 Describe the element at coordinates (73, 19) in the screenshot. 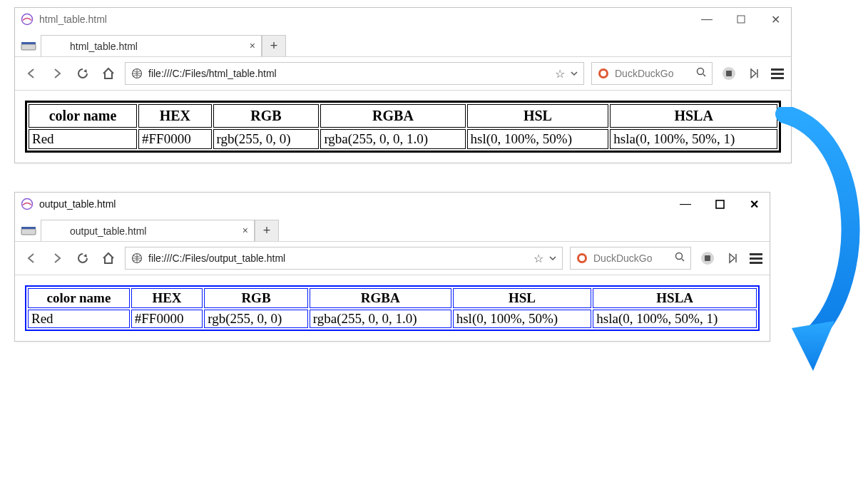

I see `window-title: html_table.html` at that location.